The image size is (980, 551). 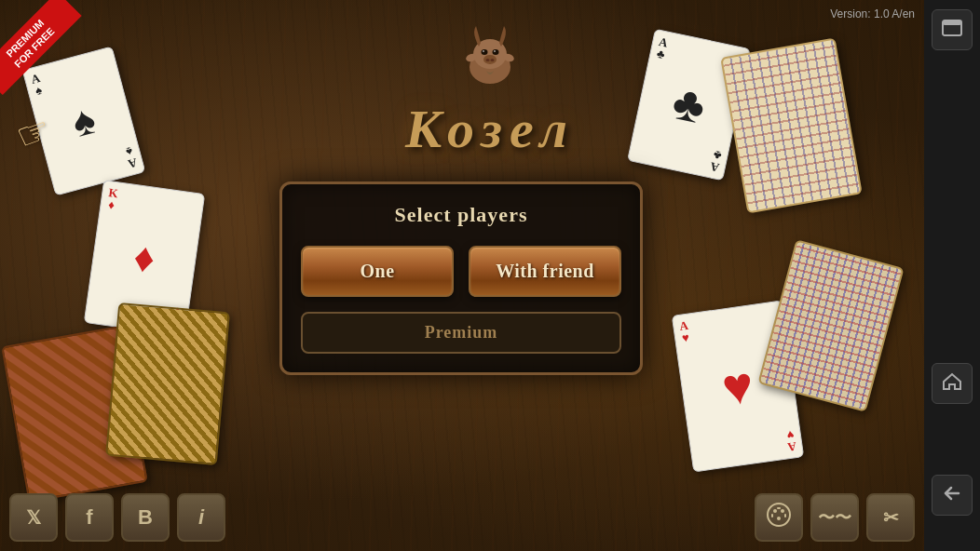 What do you see at coordinates (490, 56) in the screenshot?
I see `logo-area` at bounding box center [490, 56].